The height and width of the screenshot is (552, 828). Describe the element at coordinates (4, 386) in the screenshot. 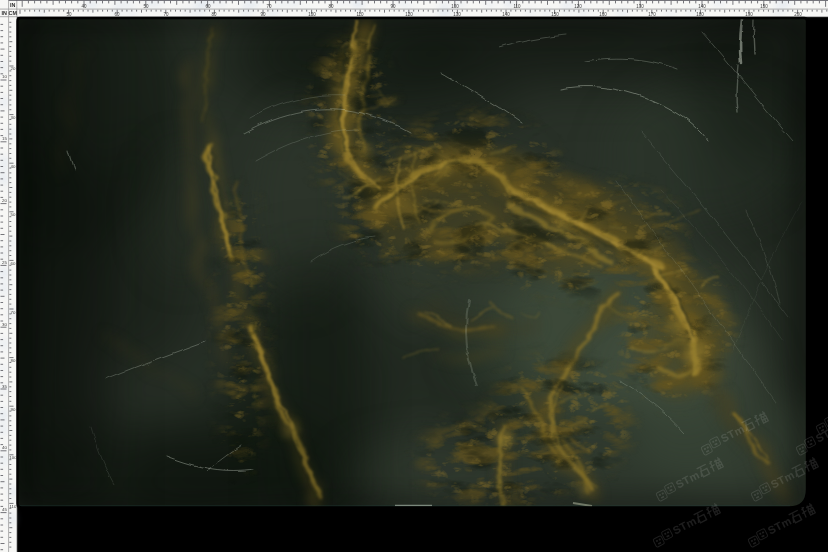

I see `svg-text: 35` at that location.